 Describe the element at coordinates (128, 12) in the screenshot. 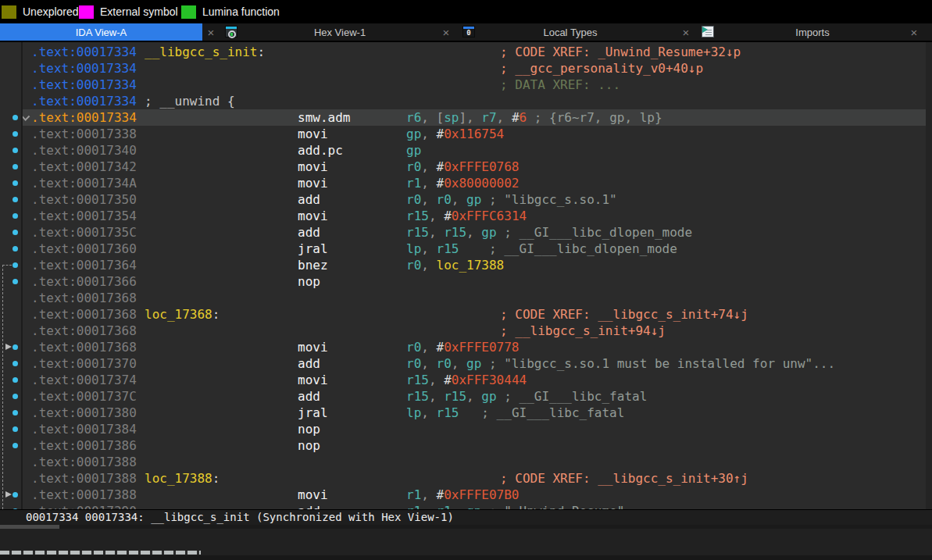

I see `legend-item-external-symbol: External symbol` at that location.